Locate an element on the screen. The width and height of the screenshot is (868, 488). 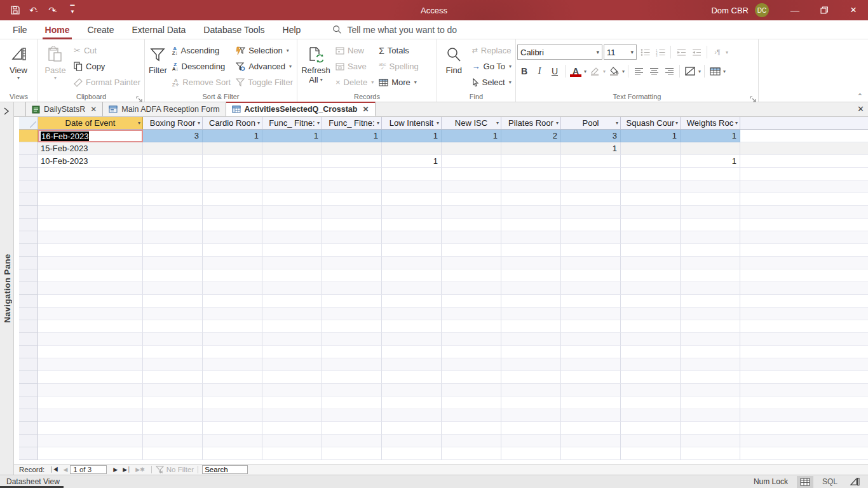
record-search-input is located at coordinates (225, 470).